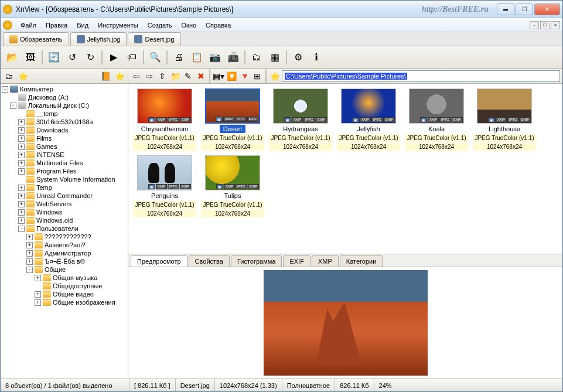 The image size is (563, 392). What do you see at coordinates (64, 294) in the screenshot?
I see `tree-item: +Общие видео` at bounding box center [64, 294].